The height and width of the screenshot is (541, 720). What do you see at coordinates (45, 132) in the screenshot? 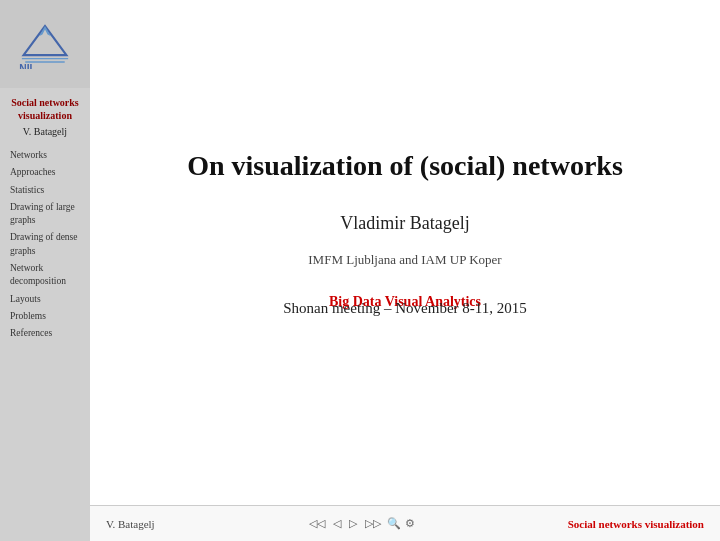
I see `sidebar-author: V. Batagelj` at bounding box center [45, 132].